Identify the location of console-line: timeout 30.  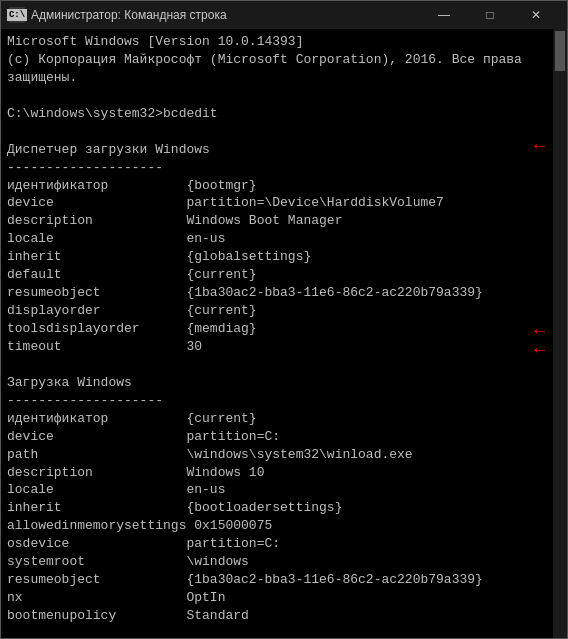
(284, 347).